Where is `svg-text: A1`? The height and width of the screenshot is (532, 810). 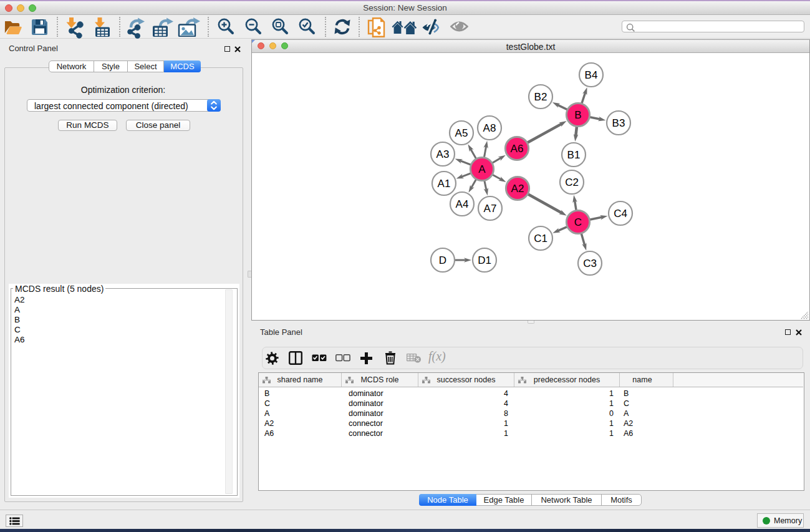 svg-text: A1 is located at coordinates (444, 183).